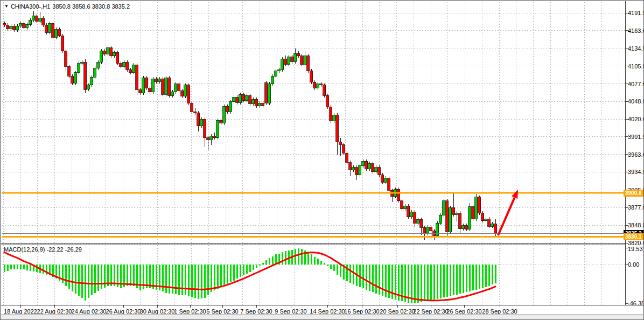 This screenshot has height=320, width=644. Describe the element at coordinates (636, 225) in the screenshot. I see `price-axis-label: 3848.5` at that location.